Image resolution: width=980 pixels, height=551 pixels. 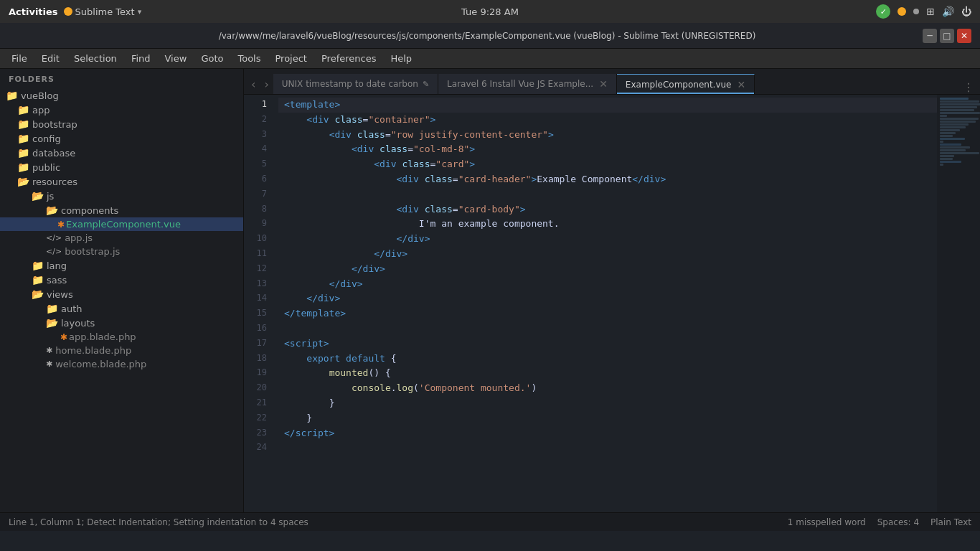 I want to click on file-label: app.blade.php, so click(x=103, y=337).